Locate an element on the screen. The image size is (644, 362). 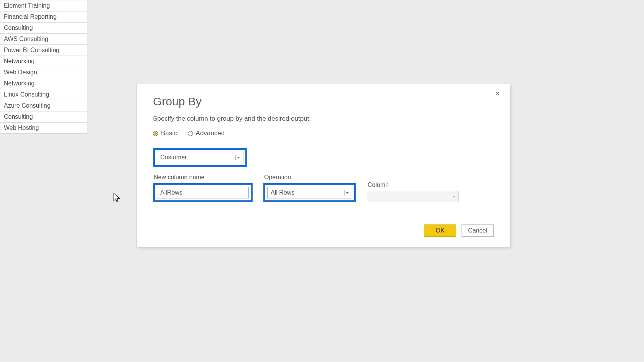
column-select is located at coordinates (413, 197).